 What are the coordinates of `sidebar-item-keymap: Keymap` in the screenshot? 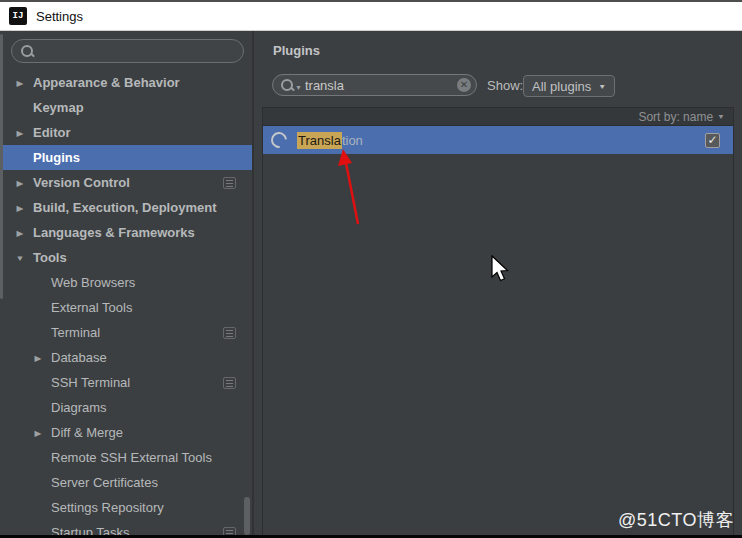 It's located at (126, 108).